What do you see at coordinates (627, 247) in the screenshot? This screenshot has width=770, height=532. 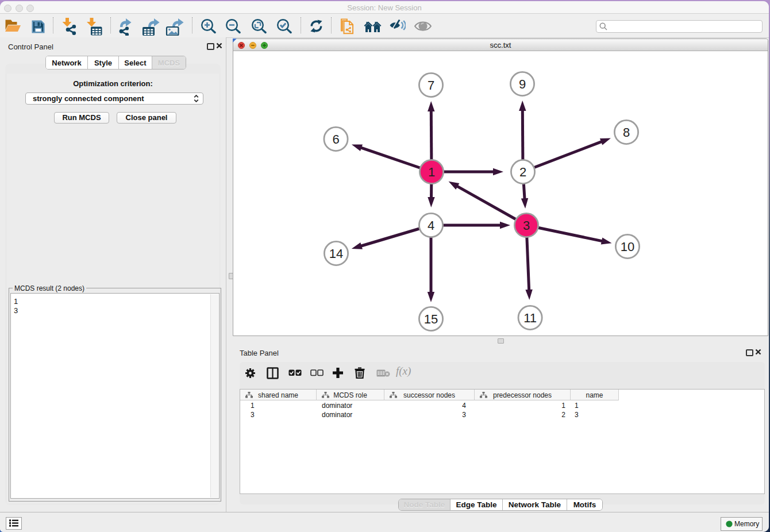 I see `svg-text: 10` at bounding box center [627, 247].